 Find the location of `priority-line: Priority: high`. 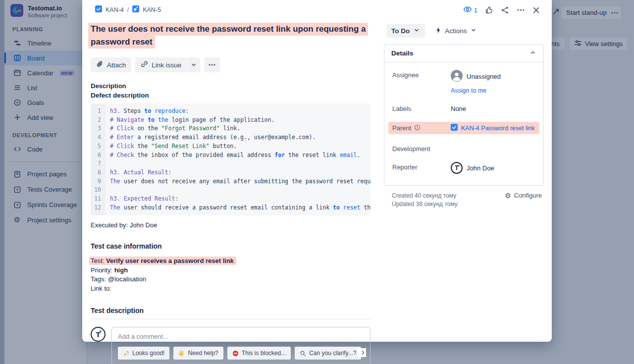

priority-line: Priority: high is located at coordinates (231, 270).